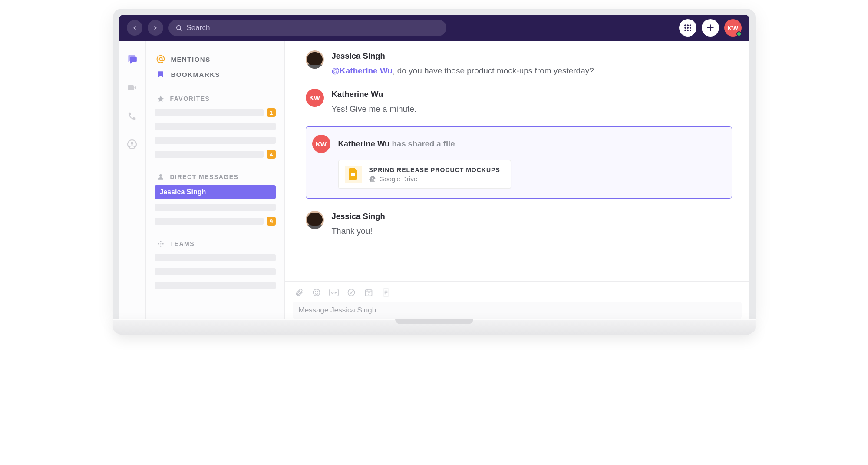 The image size is (868, 465). What do you see at coordinates (688, 28) in the screenshot?
I see `dialpad-button` at bounding box center [688, 28].